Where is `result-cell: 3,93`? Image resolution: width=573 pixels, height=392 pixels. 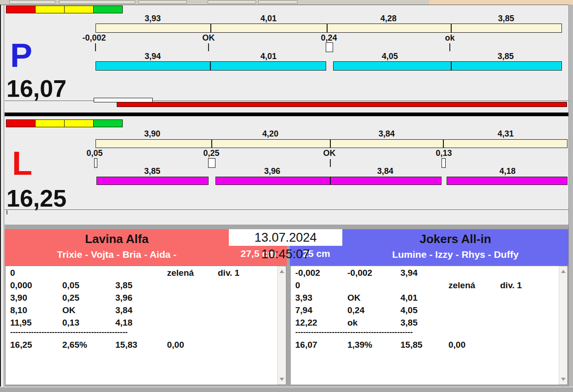
result-cell: 3,93 is located at coordinates (304, 298).